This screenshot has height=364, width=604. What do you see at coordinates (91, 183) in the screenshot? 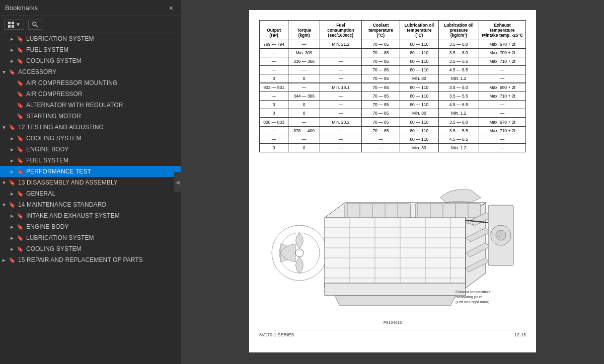
I see `sidebar-item-disassembly: 🔖13 DISASSEMBLY AND ASSEMBLY` at bounding box center [91, 183].